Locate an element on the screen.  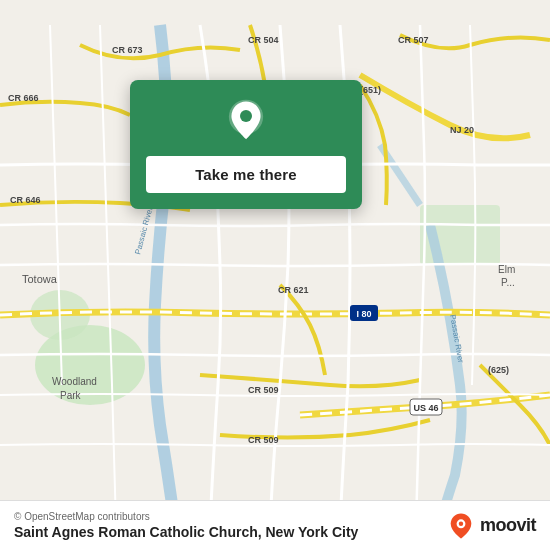
svg-text: Woodland is located at coordinates (74, 382).